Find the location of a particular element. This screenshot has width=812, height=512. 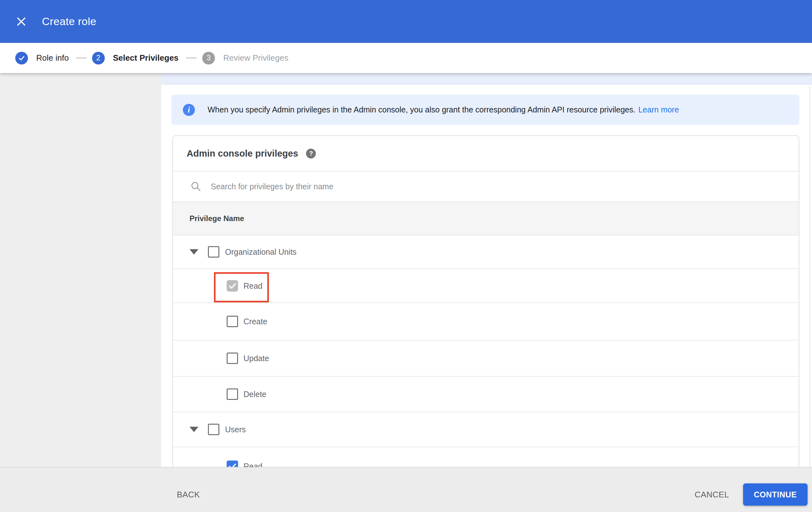

close-icon is located at coordinates (21, 22).